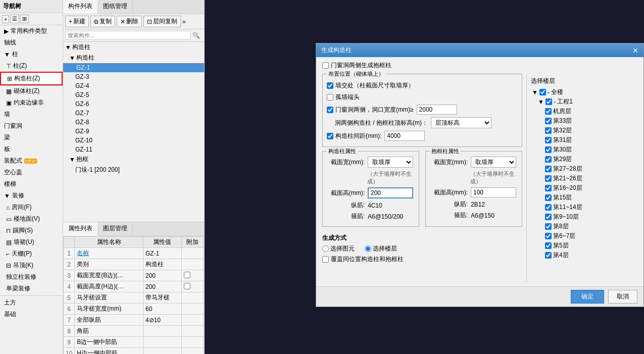 The width and height of the screenshot is (644, 354). What do you see at coordinates (133, 140) in the screenshot?
I see `tree-gz10: GZ-10` at bounding box center [133, 140].